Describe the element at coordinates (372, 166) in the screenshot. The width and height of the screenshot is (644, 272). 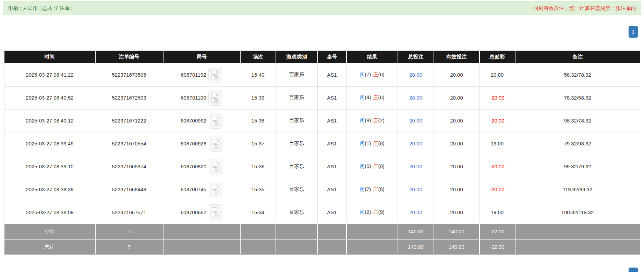
I see `result-cell: 闲(5)庄(0)` at that location.